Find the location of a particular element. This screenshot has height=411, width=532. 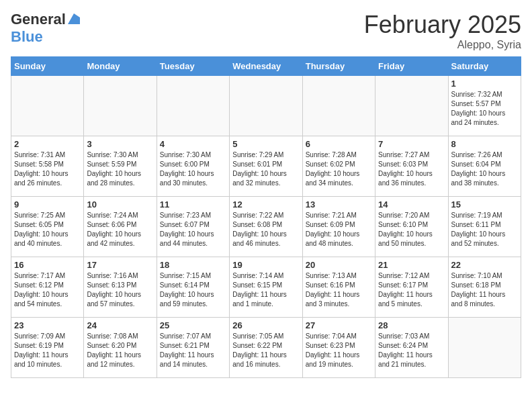

day-cell: 14Sunrise: 7:20 AM Sunset: 6:10 PM Dayli… is located at coordinates (412, 227).